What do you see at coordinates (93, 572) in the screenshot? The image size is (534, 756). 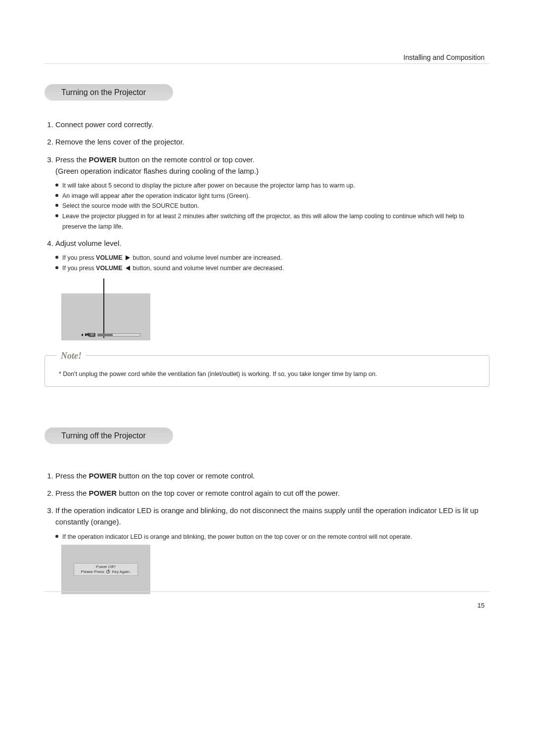 I see `poweroff-line2-pre: Please Press` at bounding box center [93, 572].